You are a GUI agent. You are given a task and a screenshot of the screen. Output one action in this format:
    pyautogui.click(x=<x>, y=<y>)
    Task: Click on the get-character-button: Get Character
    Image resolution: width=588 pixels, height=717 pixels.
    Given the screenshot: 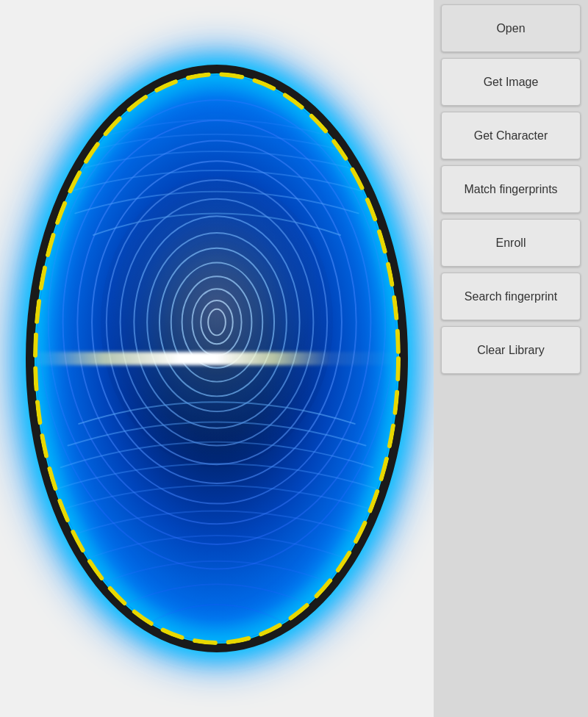 What is the action you would take?
    pyautogui.click(x=511, y=135)
    